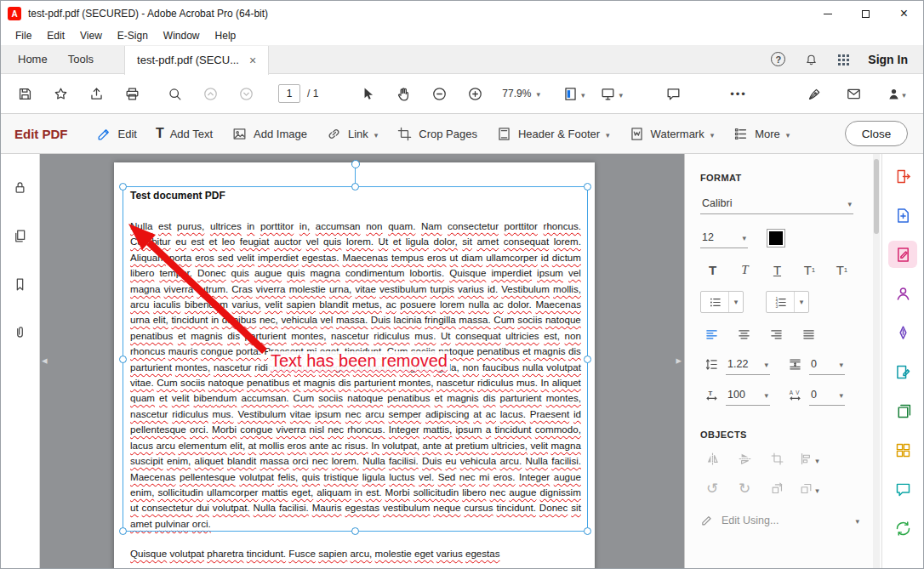 This screenshot has width=924, height=569. What do you see at coordinates (827, 364) in the screenshot?
I see `paragraph-spacing-select: 0` at bounding box center [827, 364].